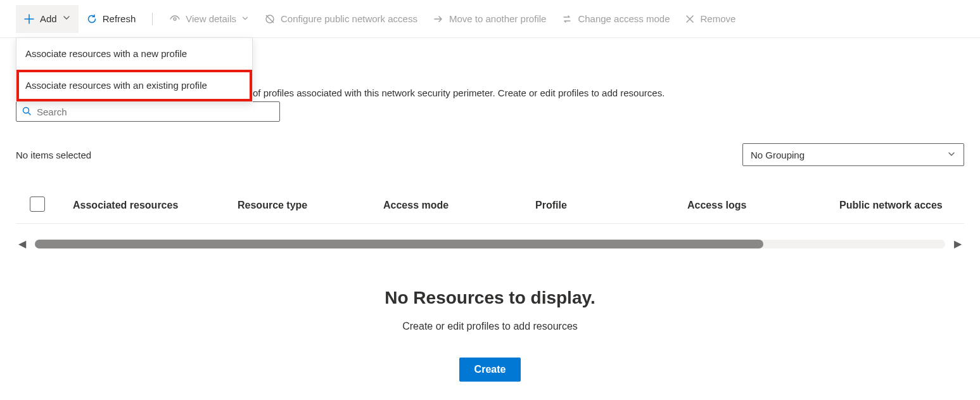  Describe the element at coordinates (211, 19) in the screenshot. I see `view-details-label: View details` at that location.